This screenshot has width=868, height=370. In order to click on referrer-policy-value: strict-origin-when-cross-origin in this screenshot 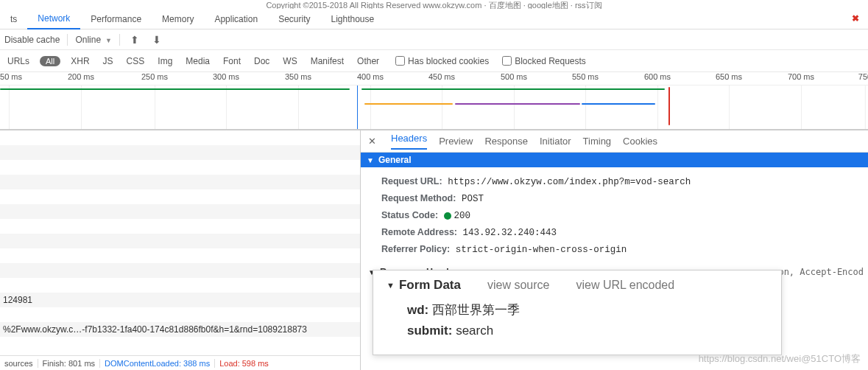, I will do `click(542, 250)`.